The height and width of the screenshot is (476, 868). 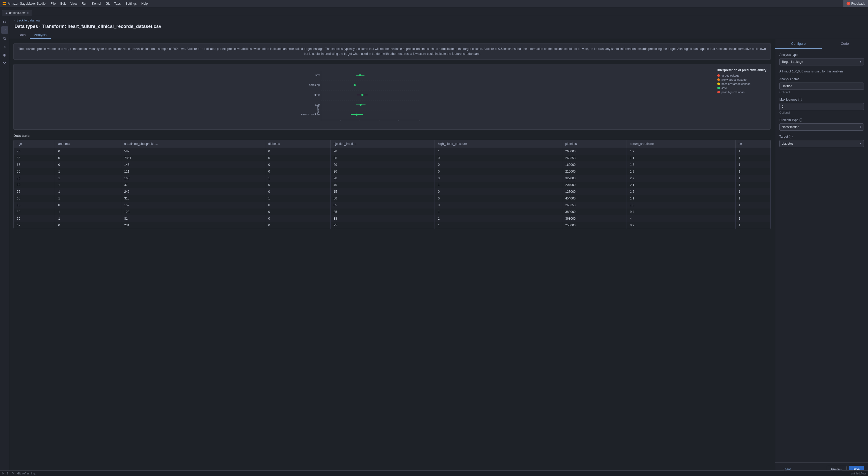 What do you see at coordinates (801, 120) in the screenshot?
I see `problem-type-info-icon: i` at bounding box center [801, 120].